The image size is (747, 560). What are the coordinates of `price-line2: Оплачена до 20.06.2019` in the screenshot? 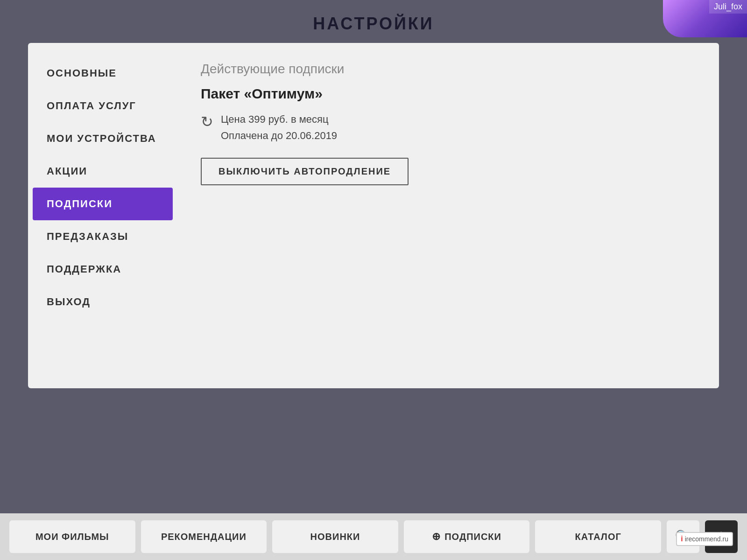 It's located at (279, 135).